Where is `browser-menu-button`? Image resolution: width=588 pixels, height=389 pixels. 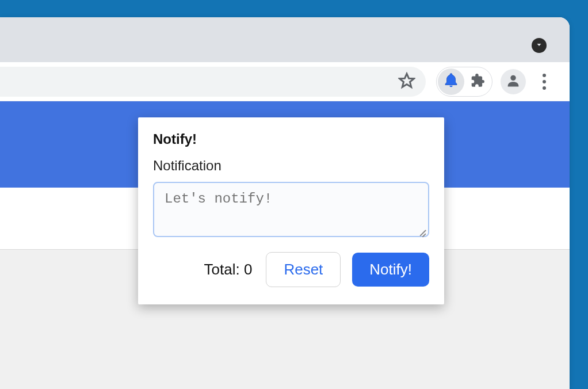 browser-menu-button is located at coordinates (544, 82).